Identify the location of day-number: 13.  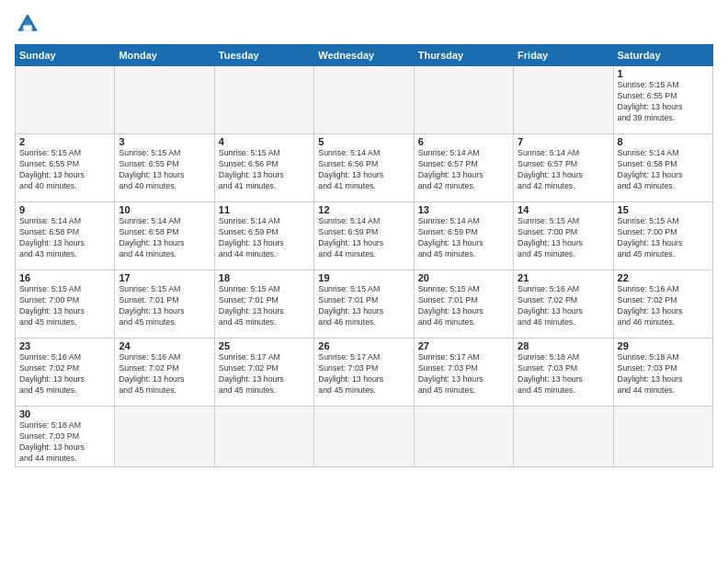
(463, 210).